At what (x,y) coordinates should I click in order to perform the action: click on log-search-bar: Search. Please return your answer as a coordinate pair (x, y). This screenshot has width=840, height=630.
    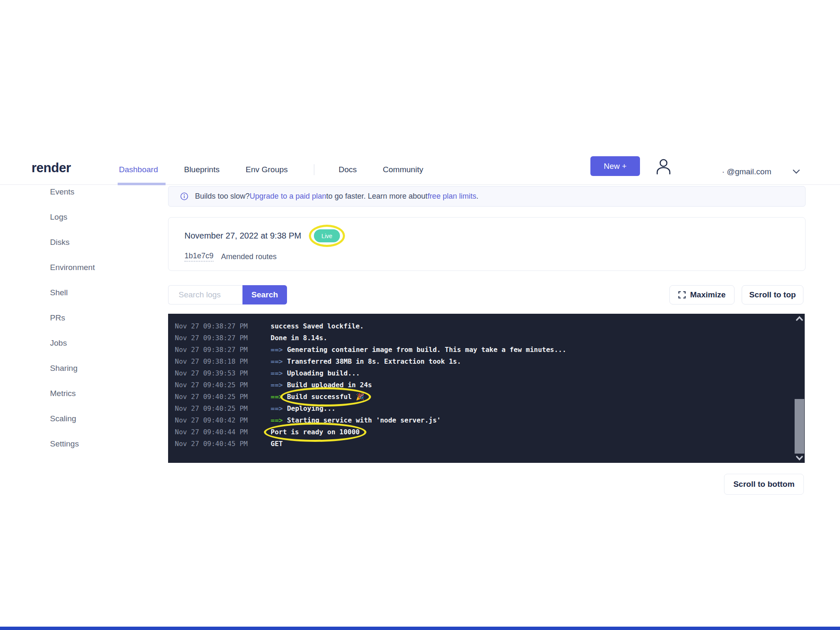
    Looking at the image, I should click on (228, 295).